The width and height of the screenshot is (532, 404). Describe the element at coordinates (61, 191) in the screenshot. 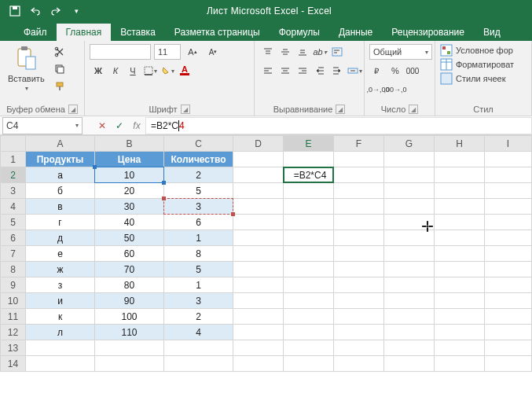

I see `cell: б` at that location.